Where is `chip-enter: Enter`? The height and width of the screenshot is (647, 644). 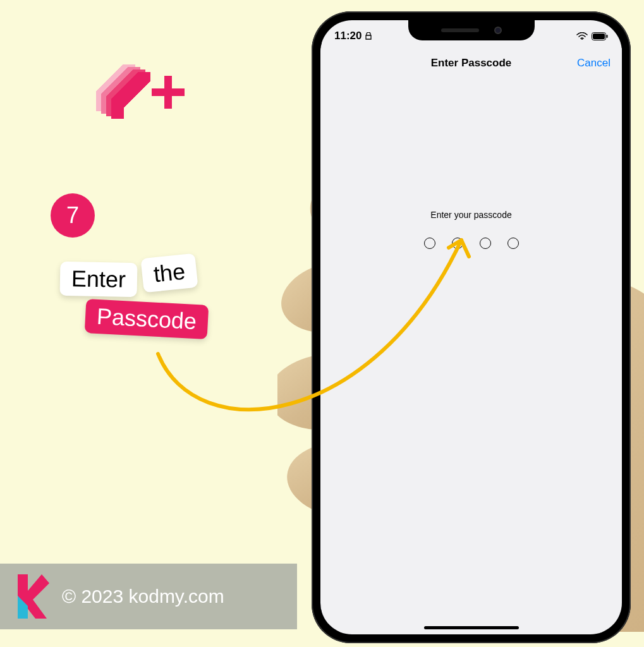 chip-enter: Enter is located at coordinates (99, 279).